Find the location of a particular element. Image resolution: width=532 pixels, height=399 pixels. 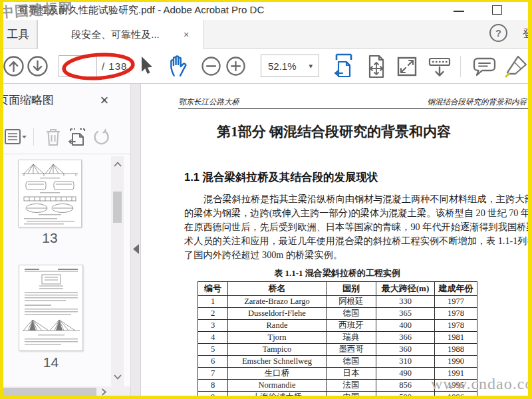

zoom-level-value: 52.1% is located at coordinates (285, 66).